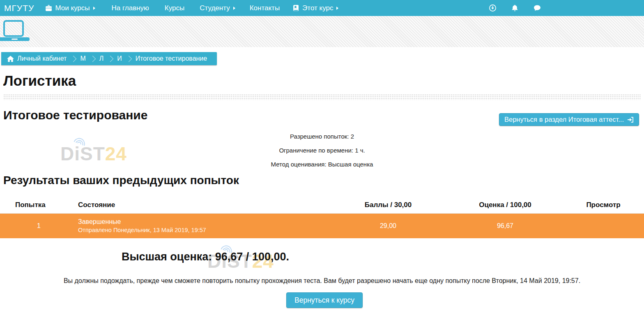  I want to click on brand-logo: МГУТУ, so click(19, 8).